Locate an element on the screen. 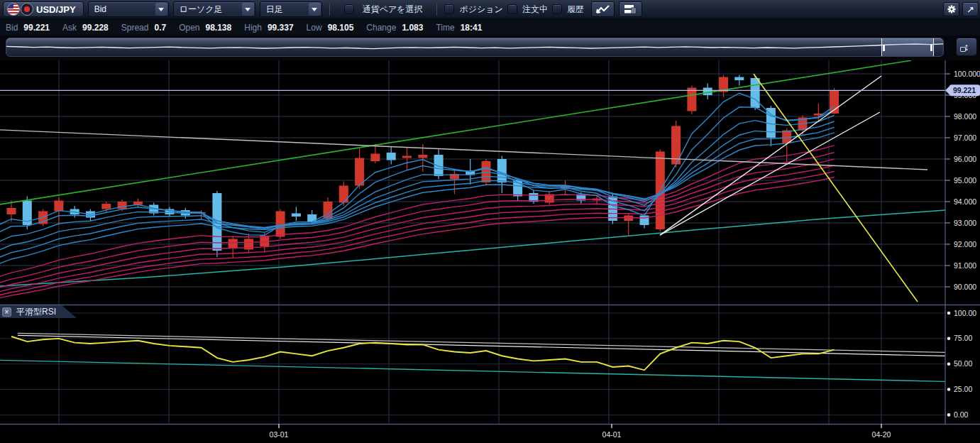 Image resolution: width=980 pixels, height=443 pixels. positions-checkbox: ポジション is located at coordinates (473, 10).